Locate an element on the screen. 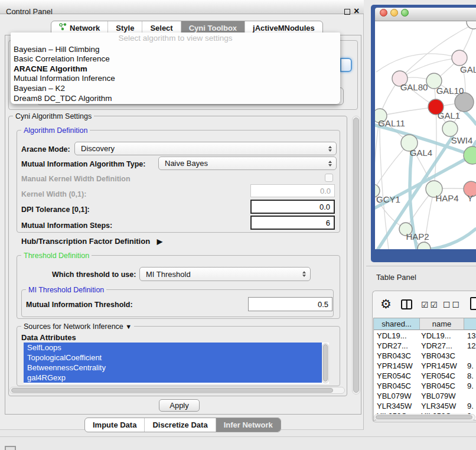 This screenshot has height=450, width=476. split-columns-icon is located at coordinates (406, 305).